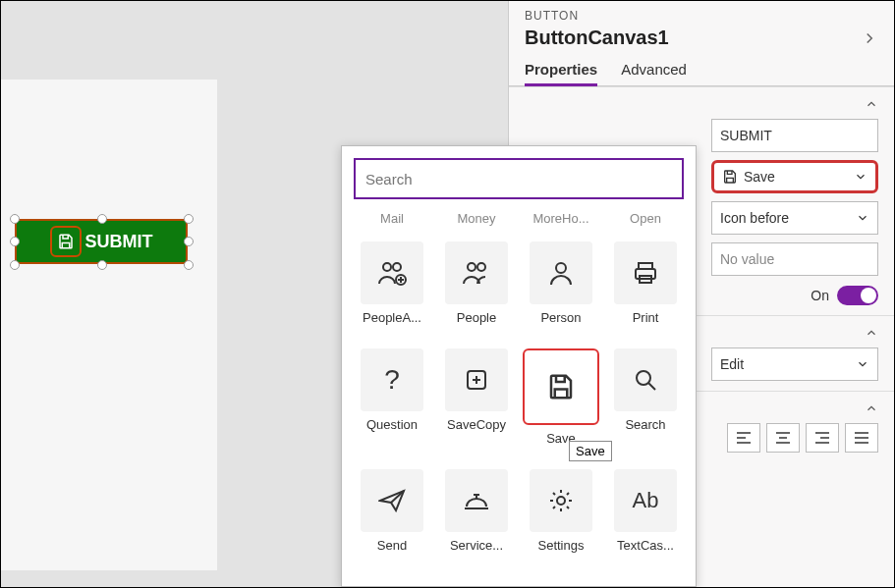 The image size is (895, 588). Describe the element at coordinates (476, 510) in the screenshot. I see `icon-option-servicebell: Service...` at that location.